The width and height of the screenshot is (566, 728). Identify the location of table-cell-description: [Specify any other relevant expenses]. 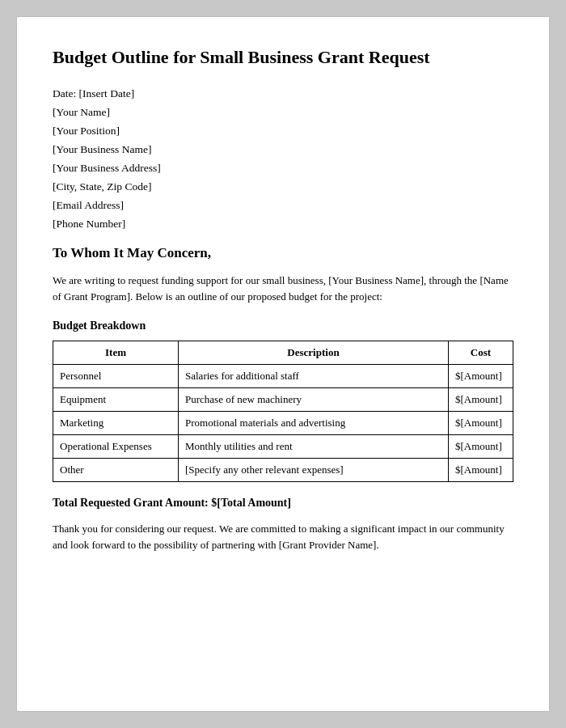
(314, 469).